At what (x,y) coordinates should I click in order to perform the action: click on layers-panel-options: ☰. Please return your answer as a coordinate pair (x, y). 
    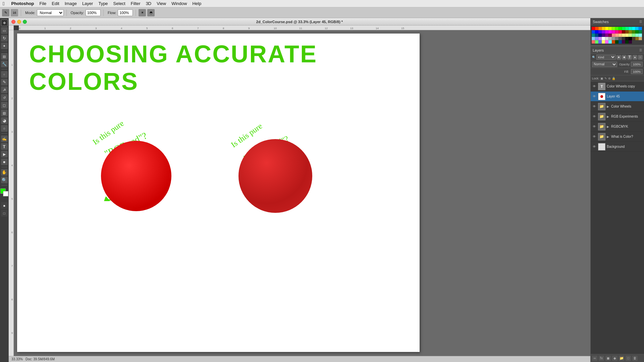
    Looking at the image, I should click on (641, 50).